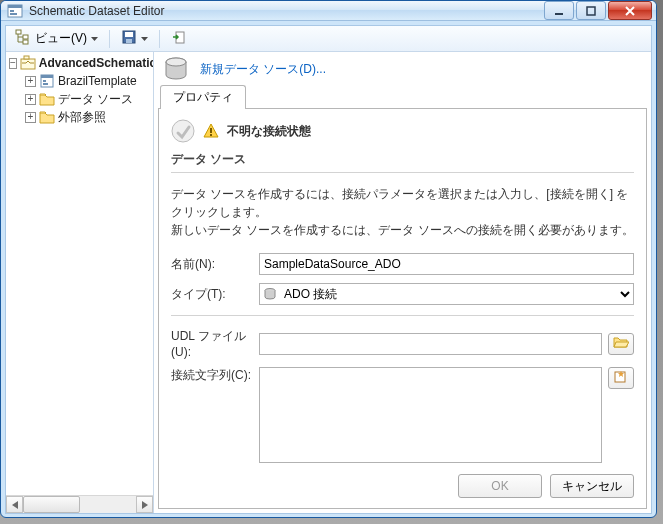  I want to click on save-icon, so click(129, 38).